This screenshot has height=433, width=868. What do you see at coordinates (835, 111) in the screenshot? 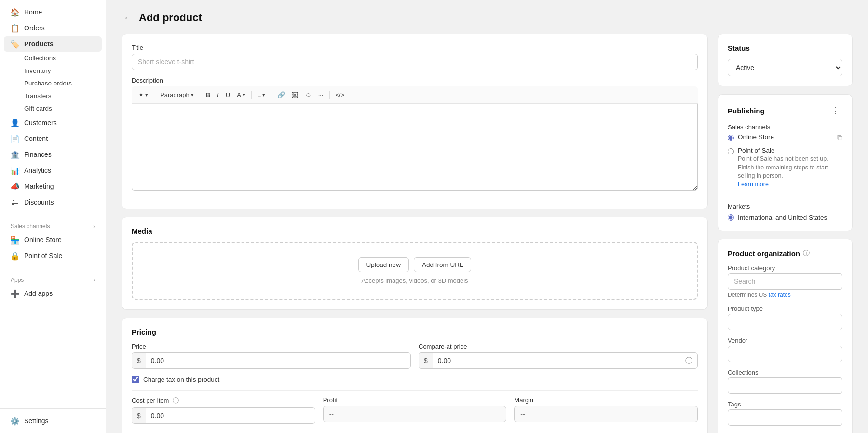
I see `publishing-more-button: ⋮` at bounding box center [835, 111].